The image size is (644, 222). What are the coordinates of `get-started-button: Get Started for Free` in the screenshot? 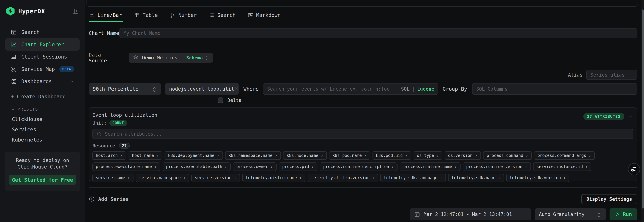 It's located at (42, 180).